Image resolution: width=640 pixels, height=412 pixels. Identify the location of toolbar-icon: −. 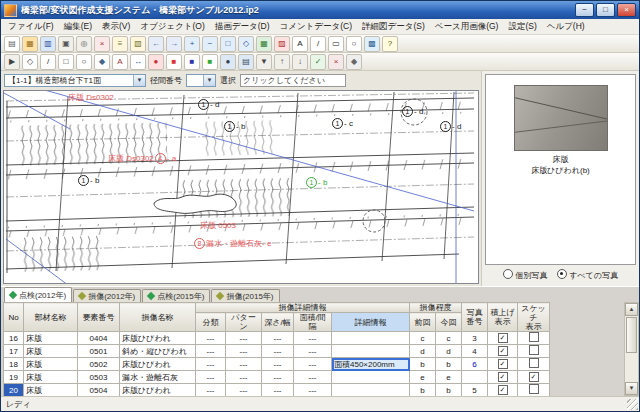
(210, 44).